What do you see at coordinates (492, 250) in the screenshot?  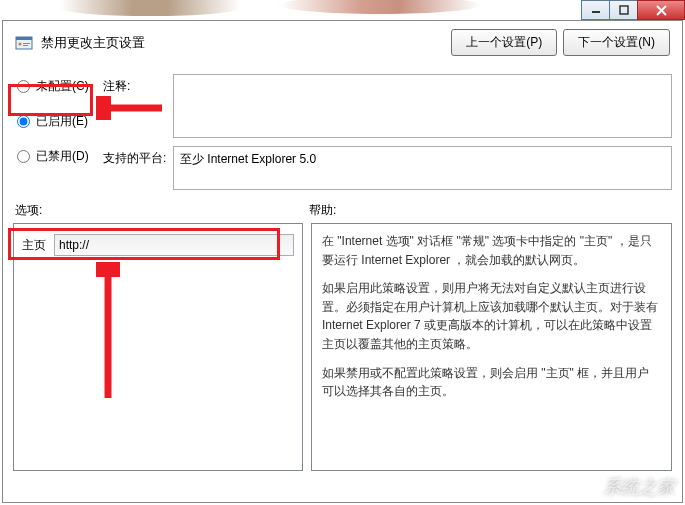 I see `help-text: 在 "Internet 选项" 对话框 "常规" 选项卡中指定的 "主页" ，是…` at bounding box center [492, 250].